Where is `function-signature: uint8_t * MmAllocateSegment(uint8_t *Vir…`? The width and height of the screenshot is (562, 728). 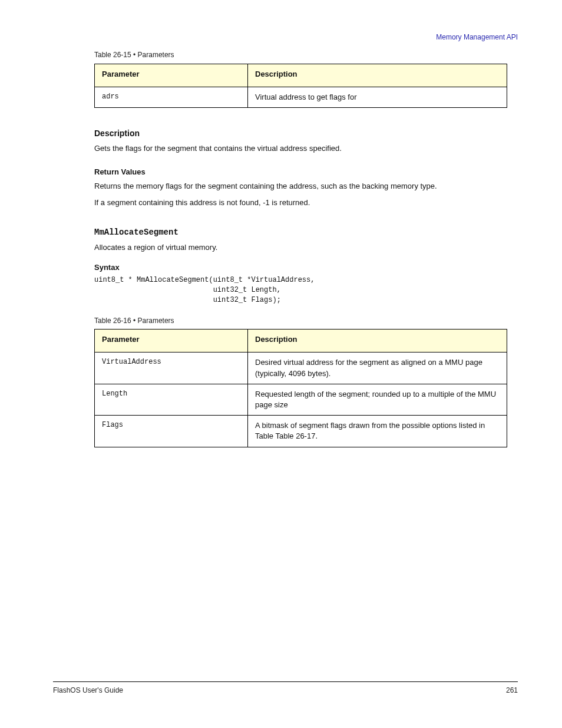 function-signature: uint8_t * MmAllocateSegment(uint8_t *Vir… is located at coordinates (302, 290).